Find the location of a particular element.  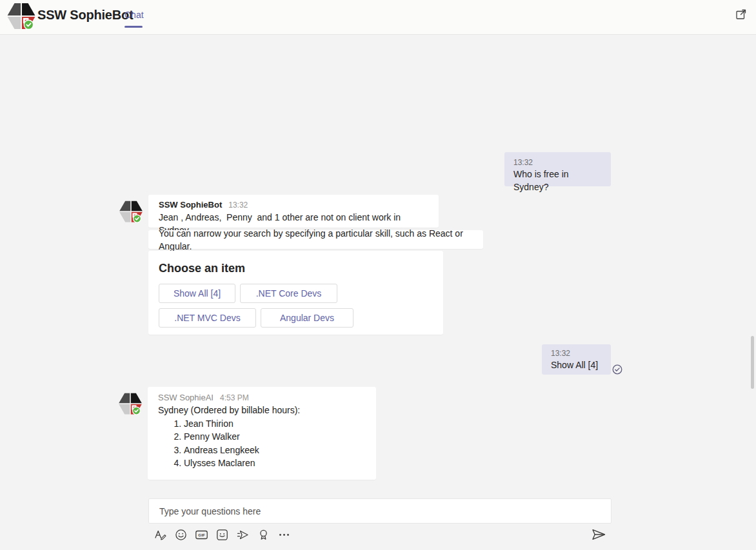

list-item: Ulysses Maclaren is located at coordinates (275, 463).